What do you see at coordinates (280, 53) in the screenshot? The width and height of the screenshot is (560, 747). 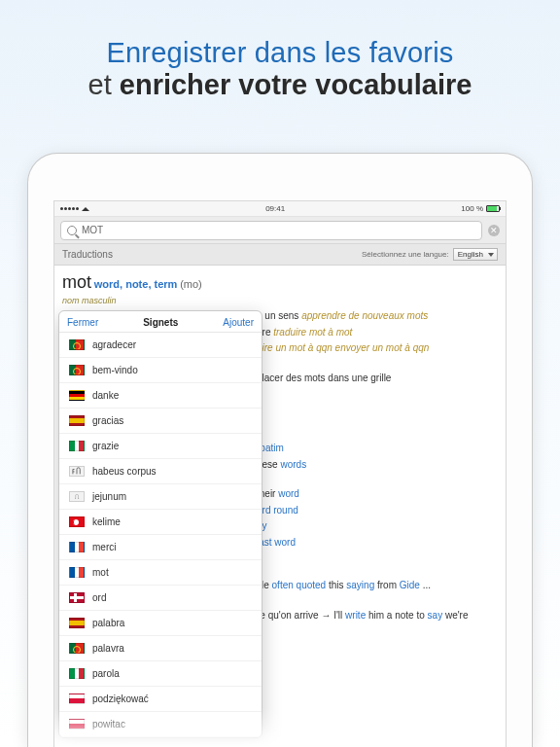 I see `promo-line1: Enregistrer dans les favoris` at bounding box center [280, 53].